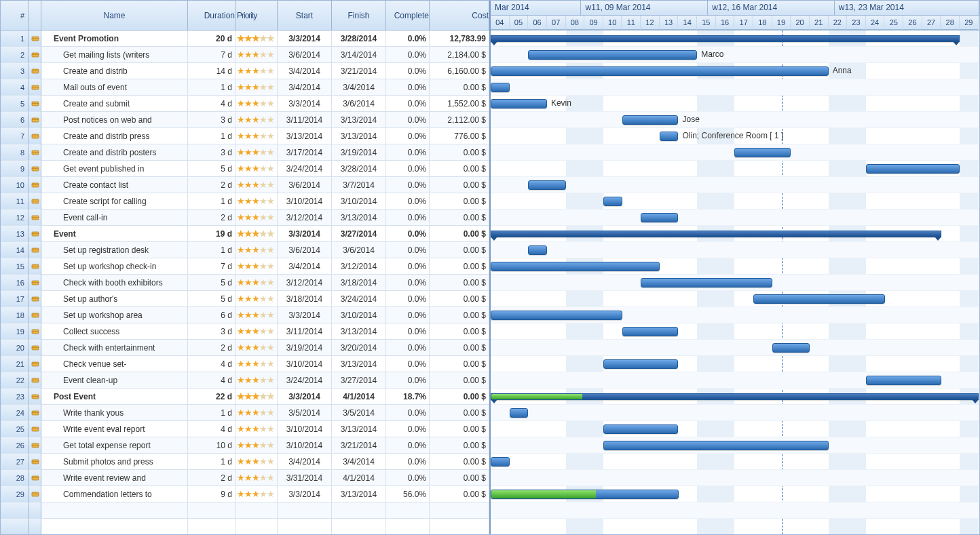 The width and height of the screenshot is (980, 535). I want to click on row-number: 29, so click(15, 494).